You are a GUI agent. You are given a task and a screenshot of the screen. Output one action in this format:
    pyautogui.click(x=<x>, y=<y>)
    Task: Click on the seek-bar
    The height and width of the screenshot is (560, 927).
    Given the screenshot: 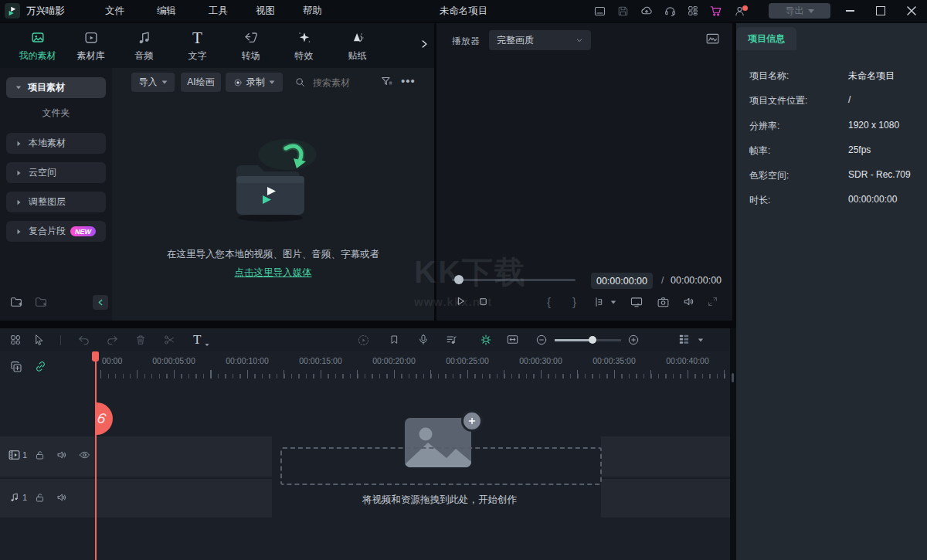 What is the action you would take?
    pyautogui.click(x=514, y=280)
    